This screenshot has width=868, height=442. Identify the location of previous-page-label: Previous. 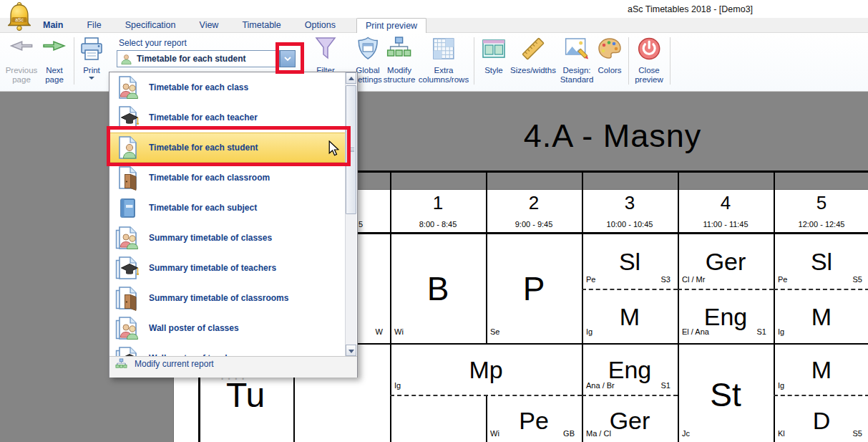
(21, 70).